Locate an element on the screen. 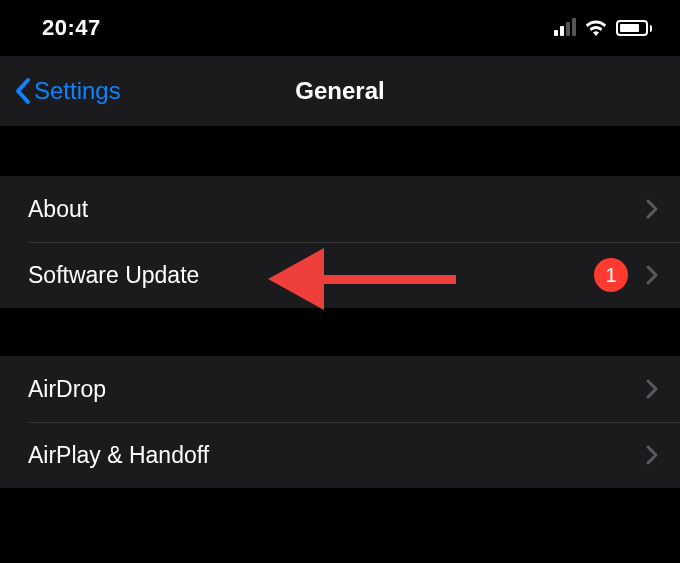 This screenshot has height=563, width=680. status-time: 20:47 is located at coordinates (72, 28).